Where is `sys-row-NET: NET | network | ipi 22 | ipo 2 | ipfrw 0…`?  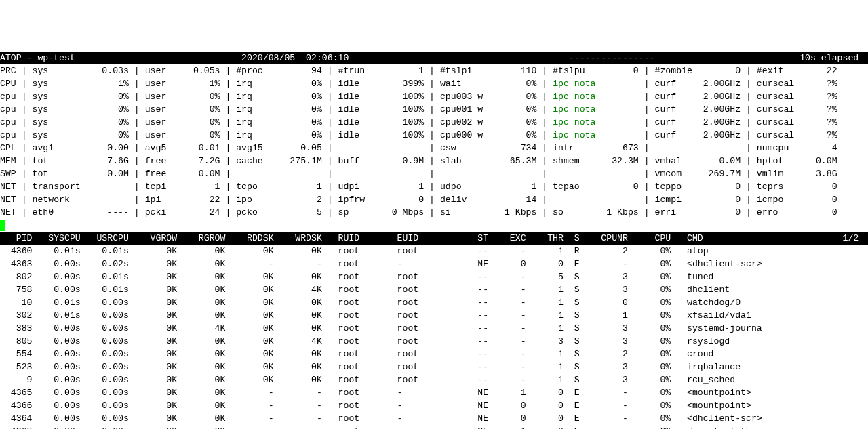
sys-row-NET: NET | network | ipi 22 | ipo 2 | ipfrw 0… is located at coordinates (434, 199).